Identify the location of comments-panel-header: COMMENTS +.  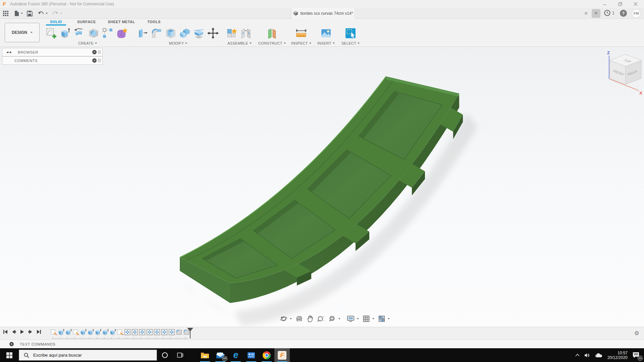
(52, 60).